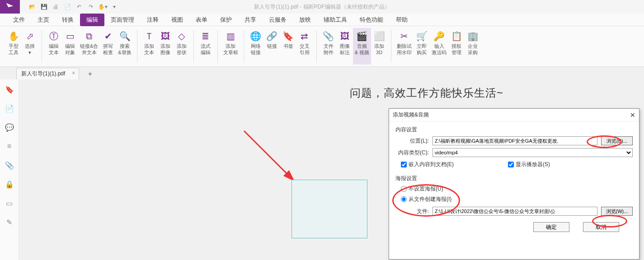  What do you see at coordinates (48, 74) in the screenshot?
I see `document-tab: 新人引导(1)(1).pdf ×` at bounding box center [48, 74].